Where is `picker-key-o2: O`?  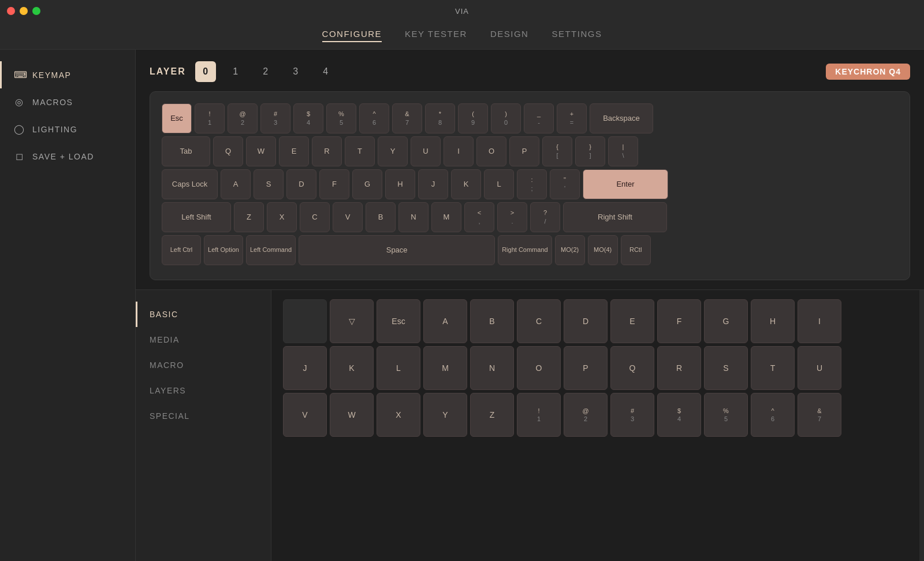 picker-key-o2: O is located at coordinates (539, 368).